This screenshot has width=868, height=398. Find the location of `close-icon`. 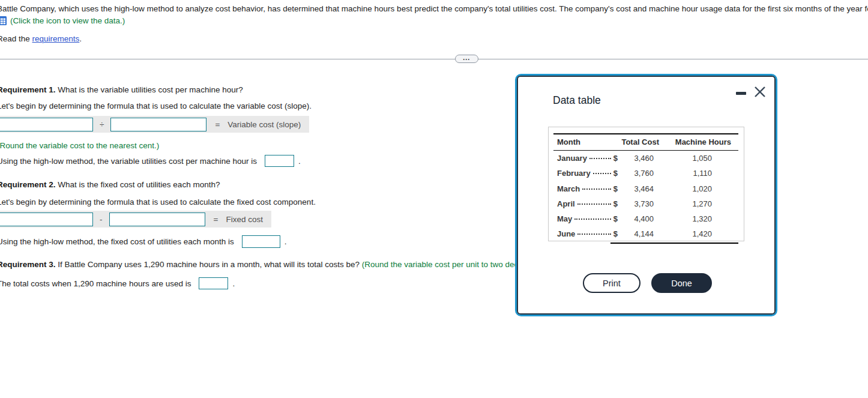

close-icon is located at coordinates (760, 92).